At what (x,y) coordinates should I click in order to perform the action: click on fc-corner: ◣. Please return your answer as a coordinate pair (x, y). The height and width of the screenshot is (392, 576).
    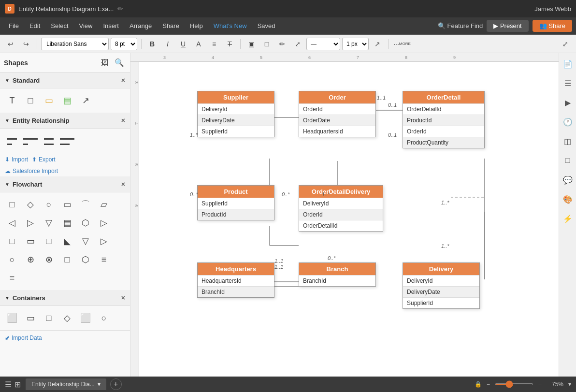
    Looking at the image, I should click on (67, 241).